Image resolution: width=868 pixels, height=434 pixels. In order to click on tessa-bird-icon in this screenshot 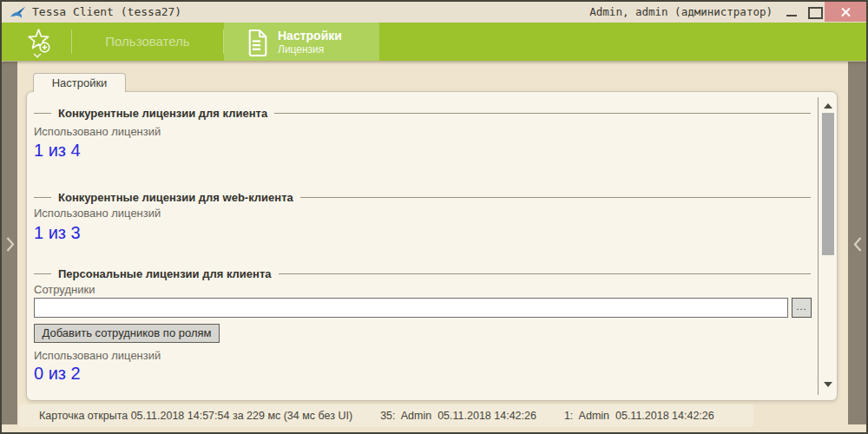, I will do `click(17, 12)`.